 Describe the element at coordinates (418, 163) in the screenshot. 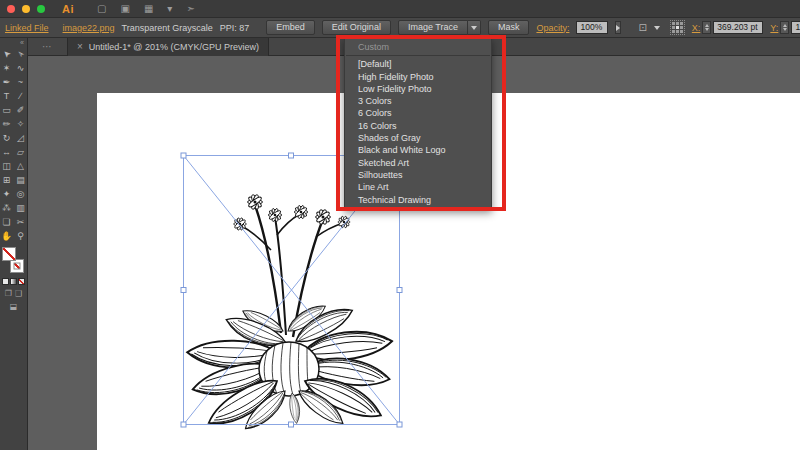

I see `menu-item-sketched-art: Sketched Art` at that location.